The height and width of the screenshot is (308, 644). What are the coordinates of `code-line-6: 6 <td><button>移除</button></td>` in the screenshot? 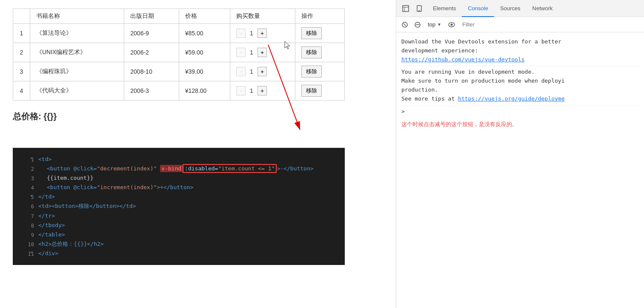 It's located at (187, 206).